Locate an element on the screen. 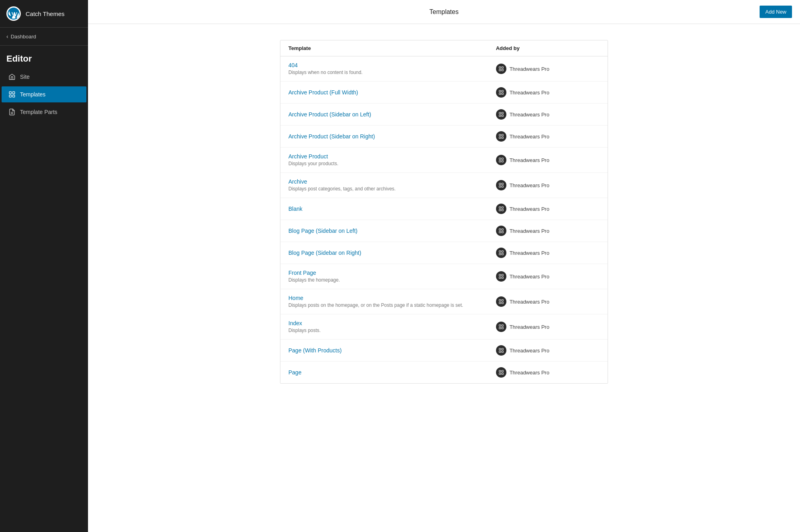  sidebar-item-site: Site is located at coordinates (44, 77).